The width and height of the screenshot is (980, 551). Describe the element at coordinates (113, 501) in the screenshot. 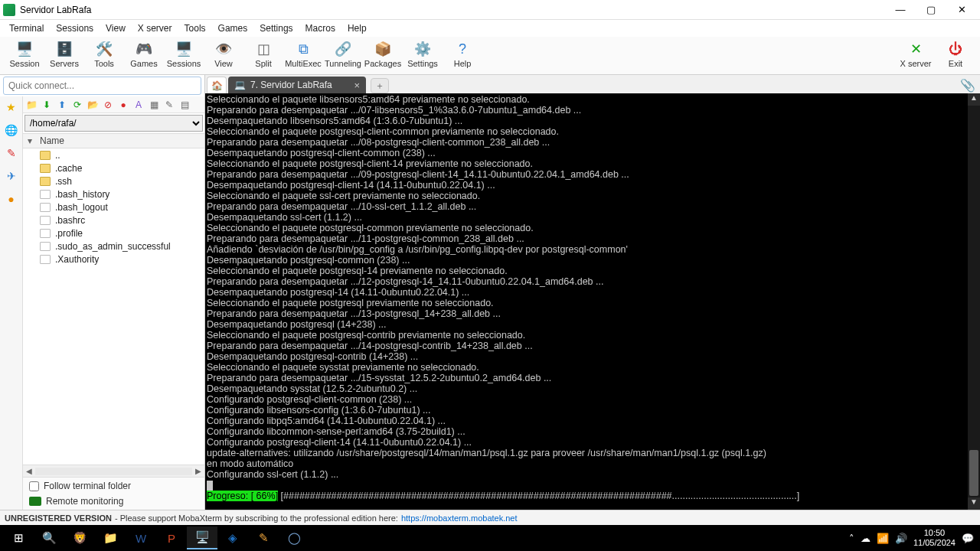

I see `remote-monitoring-button: Remote monitoring` at that location.